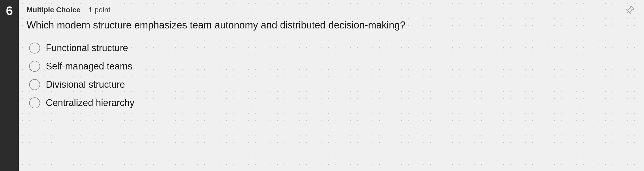 This screenshot has width=644, height=171. Describe the element at coordinates (89, 66) in the screenshot. I see `option-label-2: Self-managed teams` at that location.